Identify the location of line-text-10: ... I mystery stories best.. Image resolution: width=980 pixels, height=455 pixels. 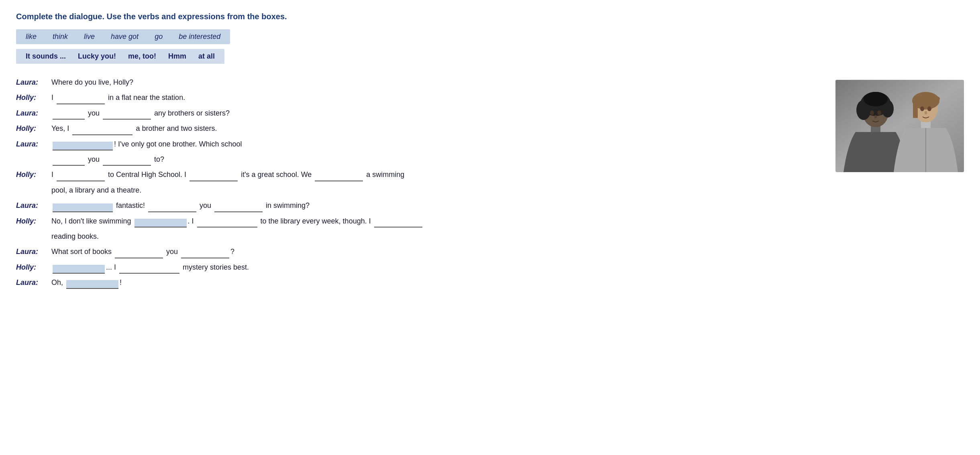
(438, 267).